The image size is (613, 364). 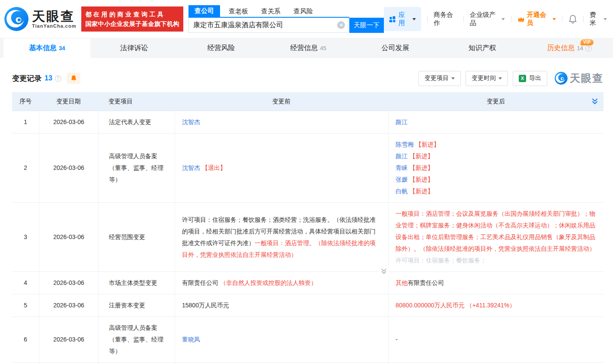 What do you see at coordinates (213, 168) in the screenshot?
I see `cell-text: 【退出】` at bounding box center [213, 168].